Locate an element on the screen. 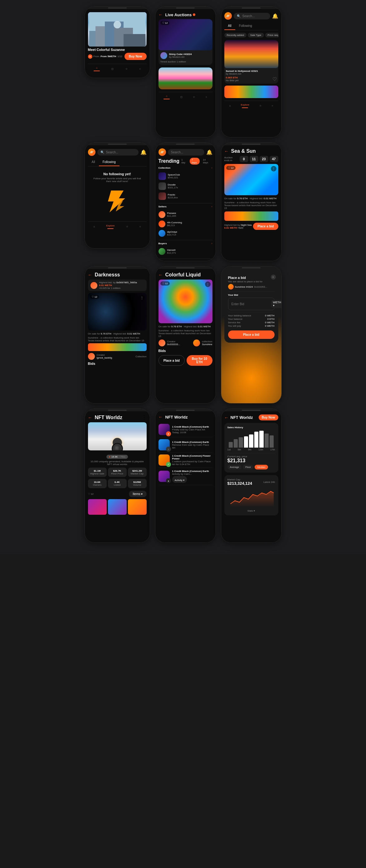  bid-amount-input is located at coordinates (251, 304).